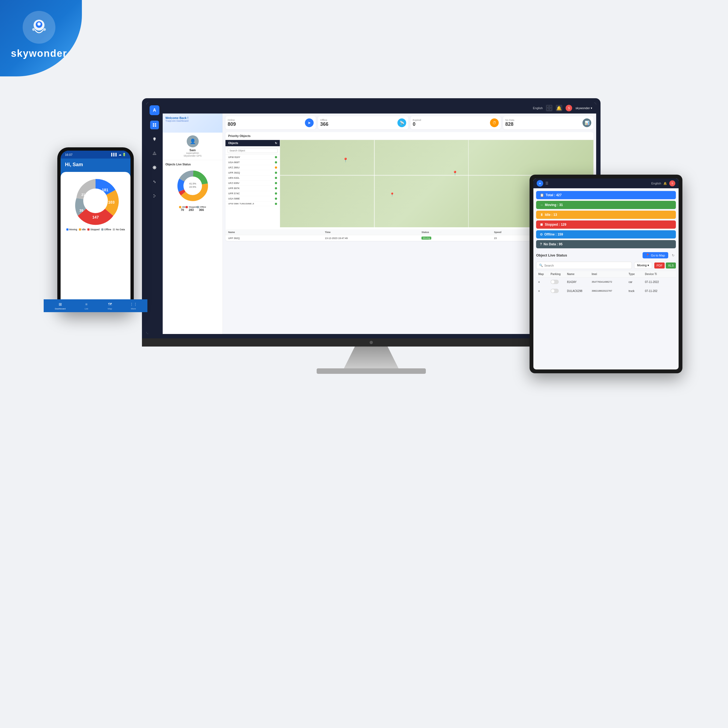 This screenshot has width=728, height=728. I want to click on idle-stat-btn: ⏸ Idle : 13, so click(606, 215).